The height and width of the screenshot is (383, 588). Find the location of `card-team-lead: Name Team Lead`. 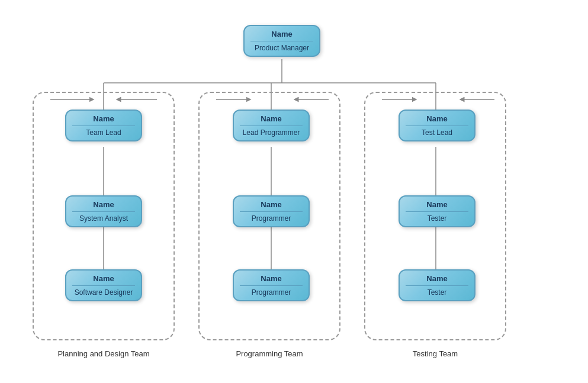

card-team-lead: Name Team Lead is located at coordinates (104, 125).